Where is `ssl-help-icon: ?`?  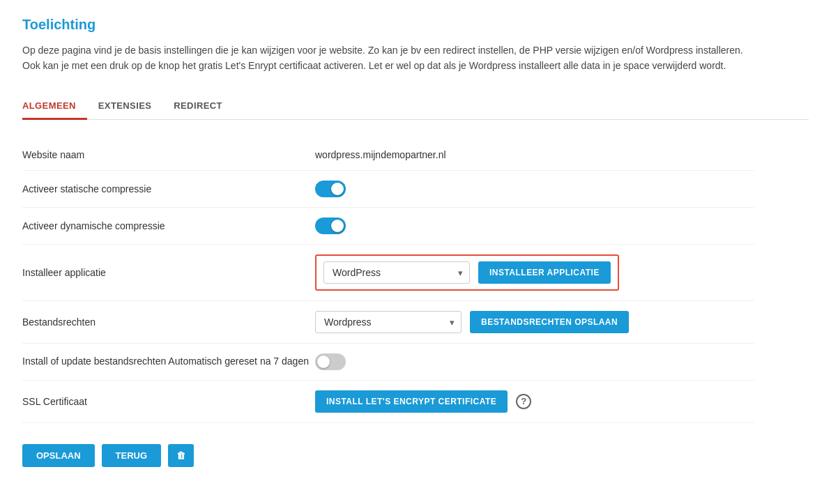
ssl-help-icon: ? is located at coordinates (524, 402).